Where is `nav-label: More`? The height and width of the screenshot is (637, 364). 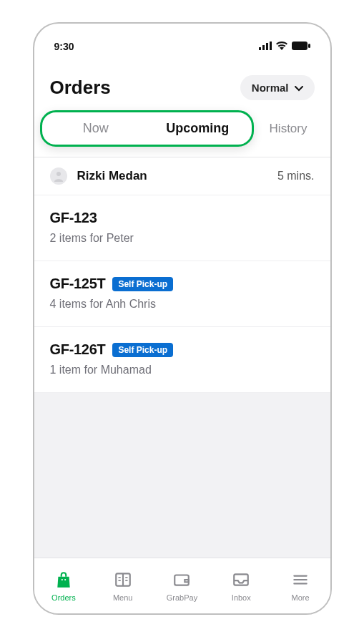
nav-label: More is located at coordinates (300, 598).